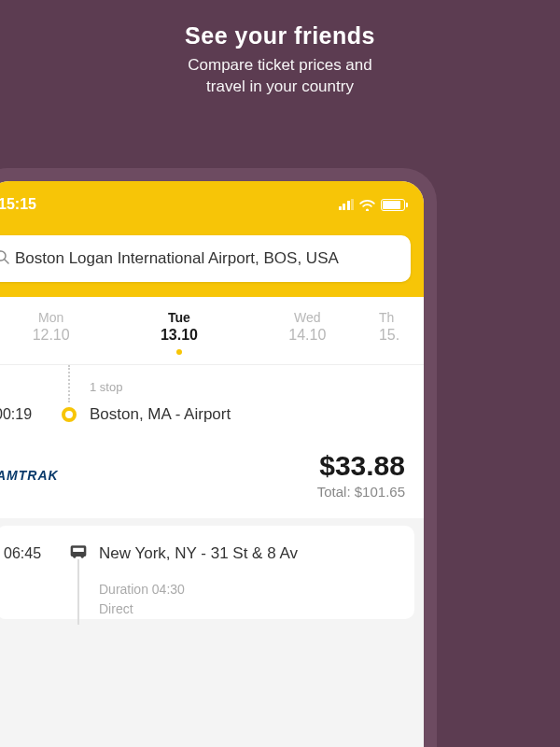 The height and width of the screenshot is (747, 560). Describe the element at coordinates (29, 554) in the screenshot. I see `departure-time-2: 06:45` at that location.